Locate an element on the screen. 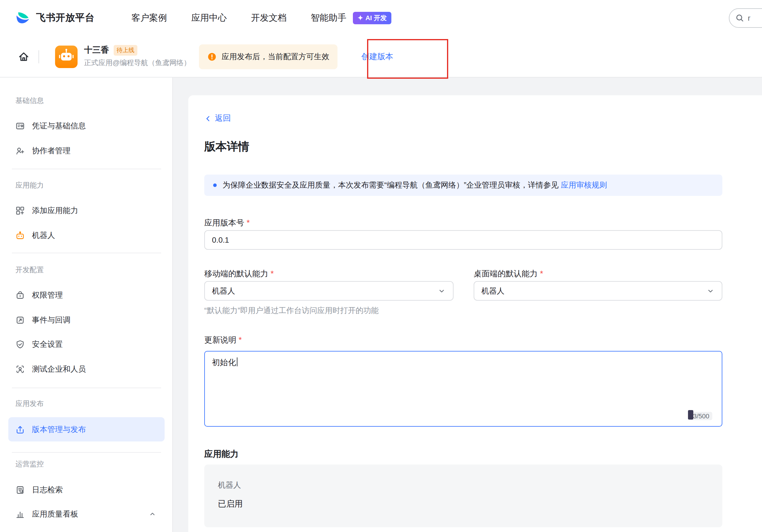 The height and width of the screenshot is (532, 762). release-notes-textarea: 初始化 3/500 is located at coordinates (463, 389).